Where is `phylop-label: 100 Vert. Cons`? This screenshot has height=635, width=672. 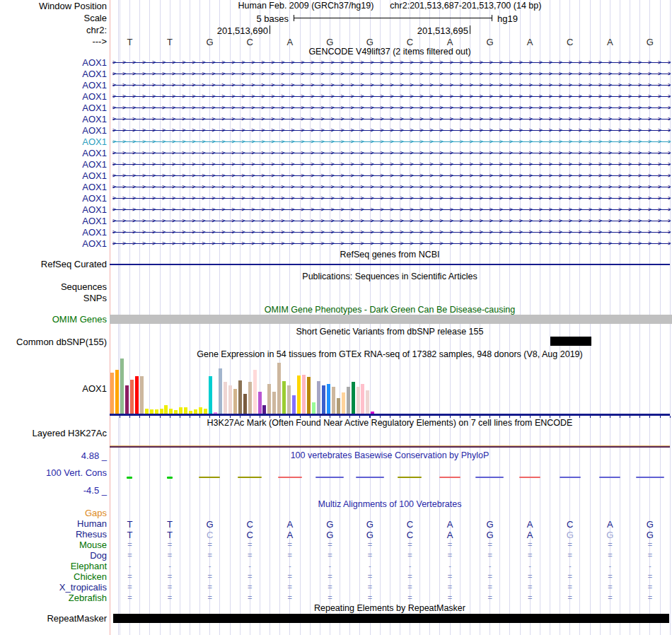 phylop-label: 100 Vert. Cons is located at coordinates (54, 473).